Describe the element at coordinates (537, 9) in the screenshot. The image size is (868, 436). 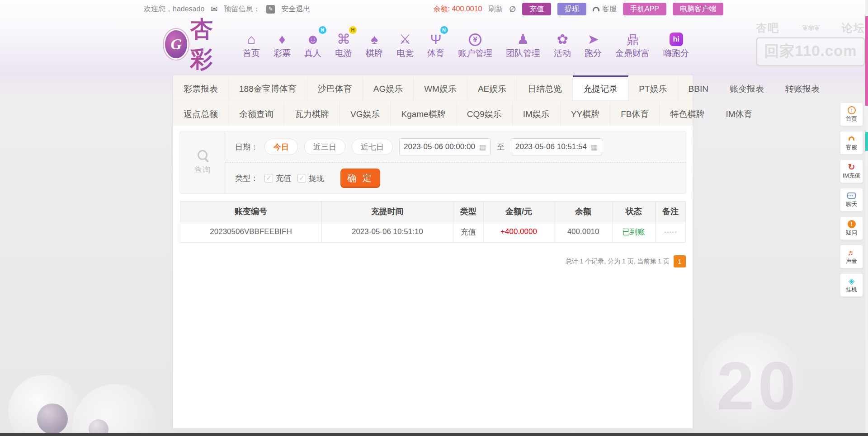
I see `recharge-button: 充值` at that location.